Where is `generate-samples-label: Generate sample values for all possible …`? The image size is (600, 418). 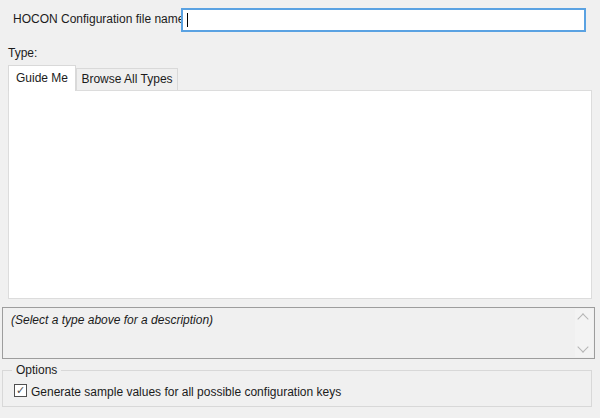
generate-samples-label: Generate sample values for all possible … is located at coordinates (186, 392).